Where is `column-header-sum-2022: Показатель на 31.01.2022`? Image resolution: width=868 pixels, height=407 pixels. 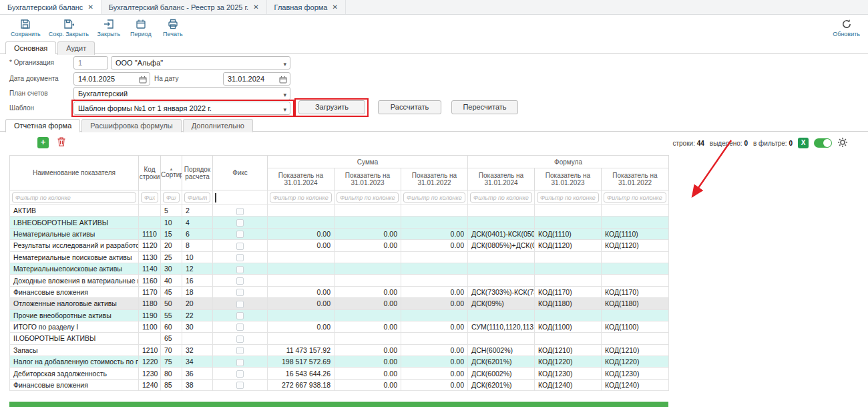 column-header-sum-2022: Показатель на 31.01.2022 is located at coordinates (435, 179).